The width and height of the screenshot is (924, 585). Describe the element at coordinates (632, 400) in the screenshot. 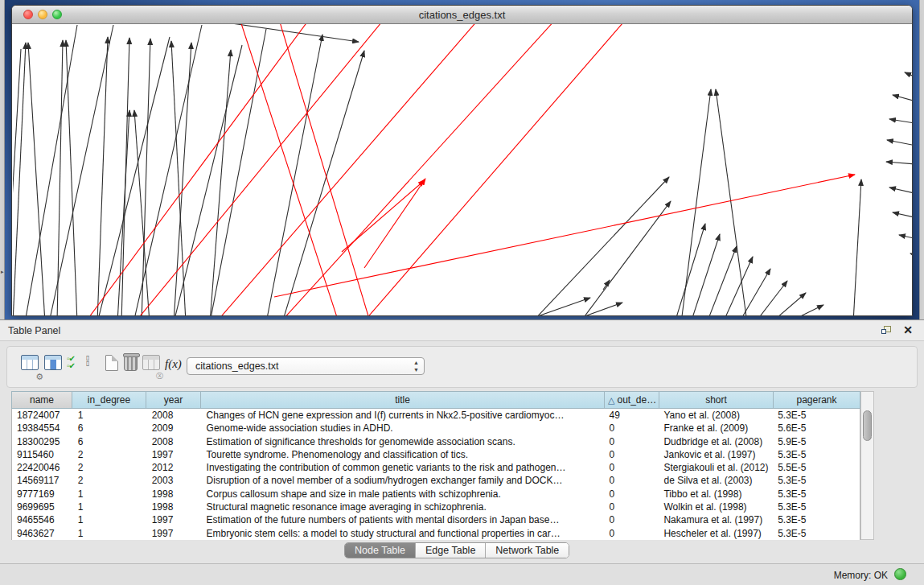

I see `column-header-out_de: △out_de…` at that location.